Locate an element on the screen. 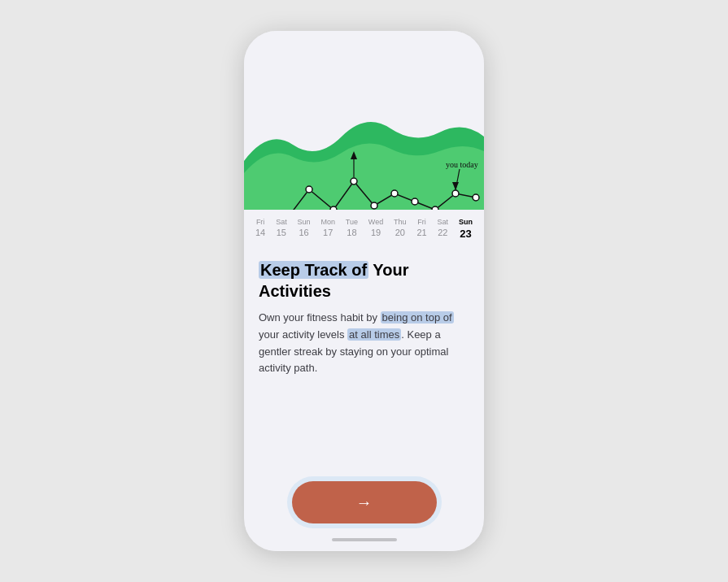 This screenshot has height=582, width=728. cal-day-wed19: Wed 19 is located at coordinates (376, 228).